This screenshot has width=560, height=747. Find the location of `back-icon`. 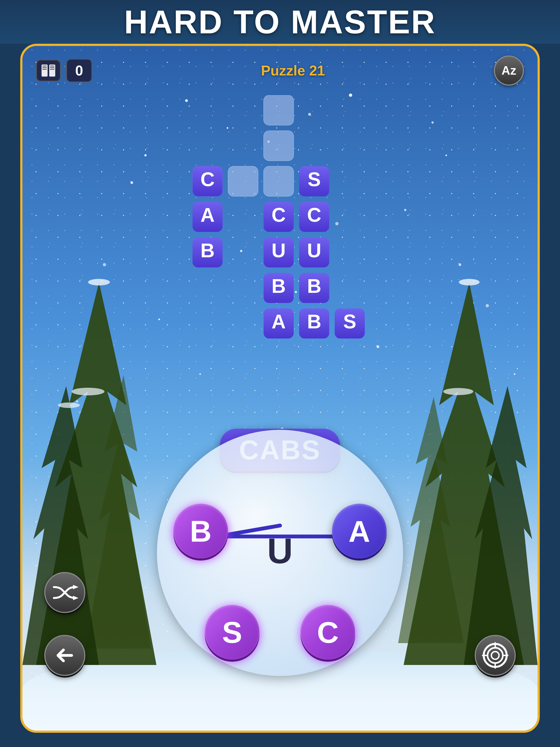

back-icon is located at coordinates (65, 655).